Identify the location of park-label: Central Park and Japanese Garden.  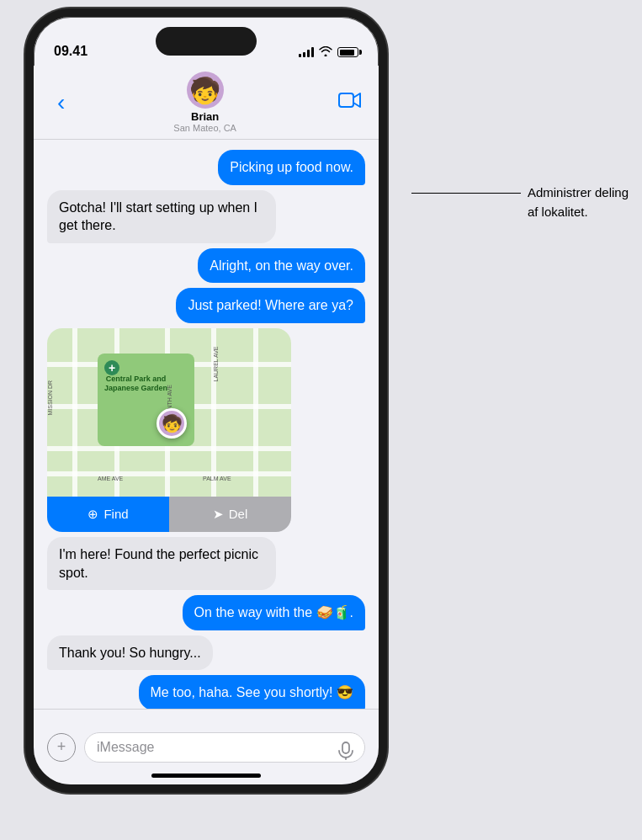
(136, 384).